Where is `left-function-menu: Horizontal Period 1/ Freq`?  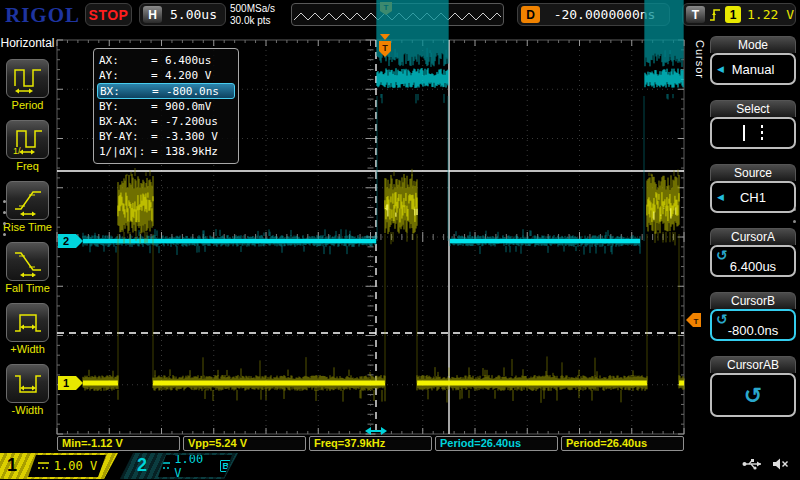
left-function-menu: Horizontal Period 1/ Freq is located at coordinates (28, 242).